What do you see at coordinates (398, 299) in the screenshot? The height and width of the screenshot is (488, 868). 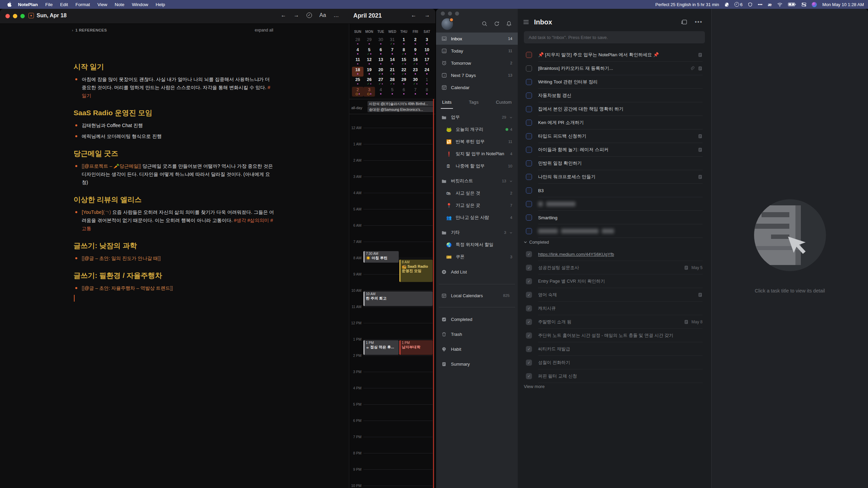 I see `calendar-event: 10 AM한 주의 회고` at bounding box center [398, 299].